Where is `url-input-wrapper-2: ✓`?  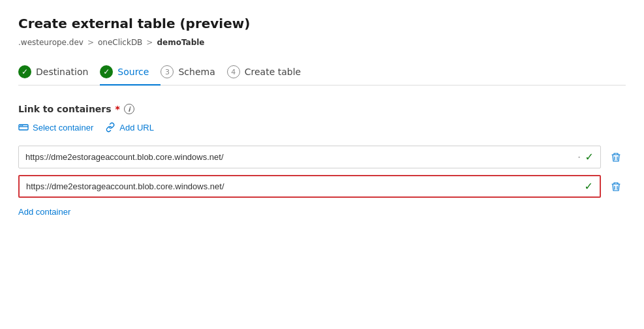
url-input-wrapper-2: ✓ is located at coordinates (309, 187).